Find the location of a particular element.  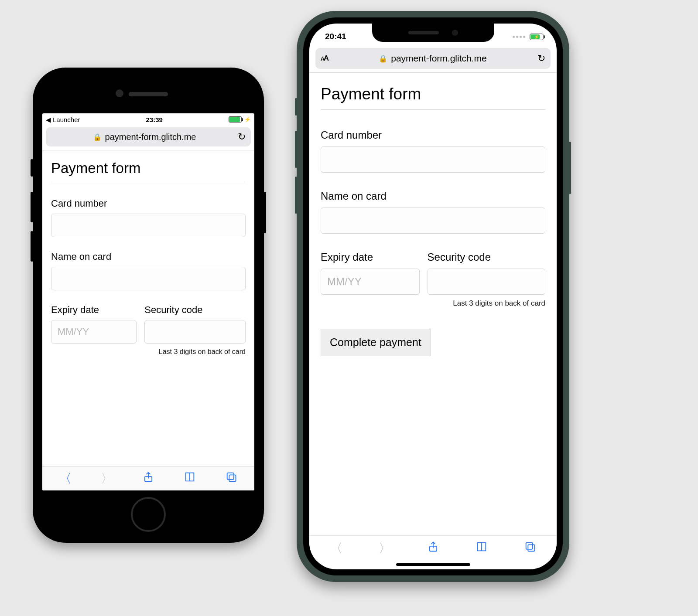

home-button is located at coordinates (148, 514).